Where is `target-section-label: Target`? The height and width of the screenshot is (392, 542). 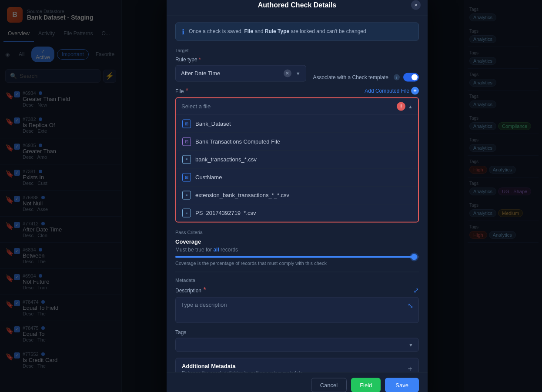 target-section-label: Target is located at coordinates (297, 50).